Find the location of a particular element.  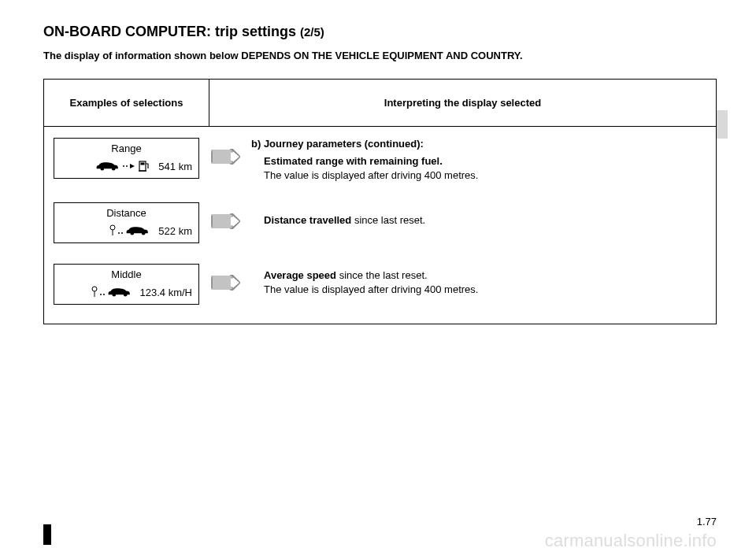

selection-label: Distance is located at coordinates (126, 213).